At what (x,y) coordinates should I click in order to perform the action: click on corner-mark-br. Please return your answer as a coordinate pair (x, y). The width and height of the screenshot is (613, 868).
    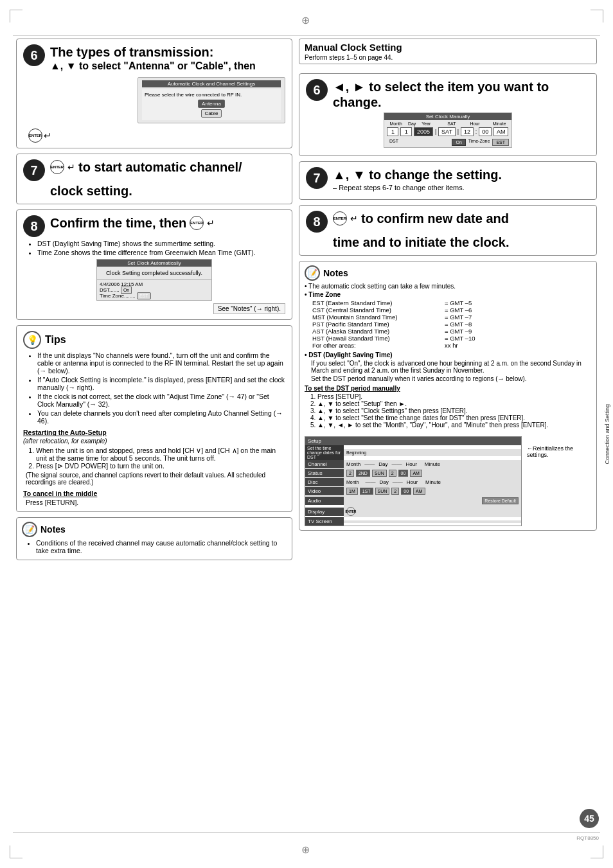
    Looking at the image, I should click on (597, 852).